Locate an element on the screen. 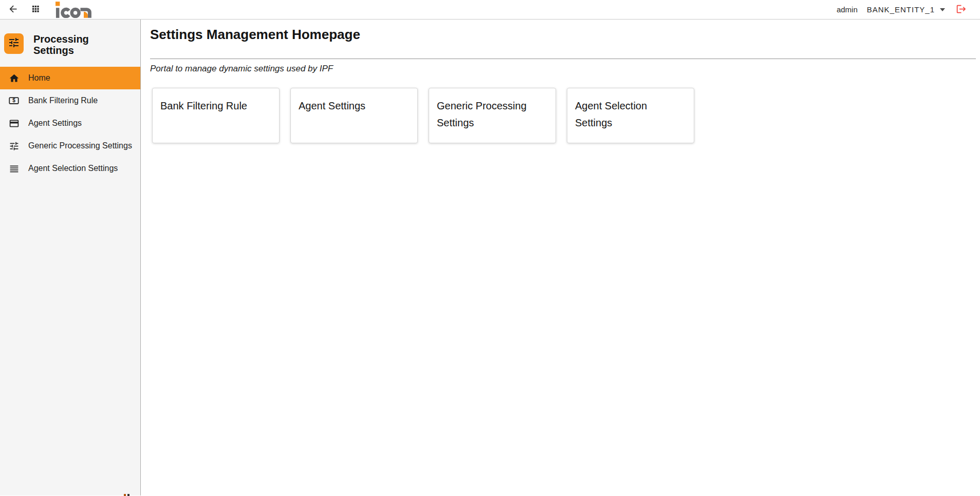 The height and width of the screenshot is (496, 980). sidebar-overflow-dots is located at coordinates (127, 495).